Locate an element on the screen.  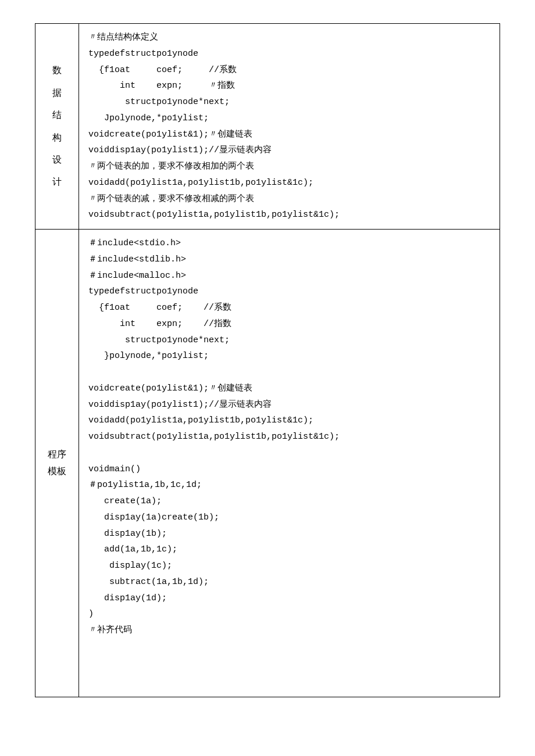
code-line: ＃include<stdio.h> is located at coordinates (135, 243).